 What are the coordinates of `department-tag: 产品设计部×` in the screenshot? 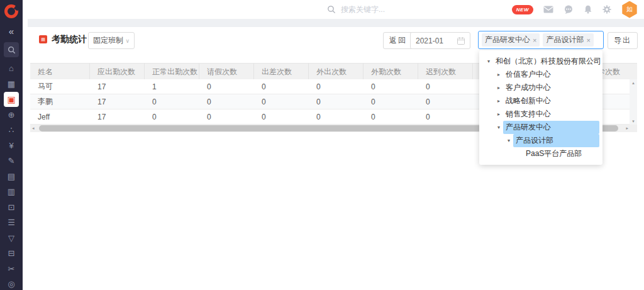 It's located at (568, 40).